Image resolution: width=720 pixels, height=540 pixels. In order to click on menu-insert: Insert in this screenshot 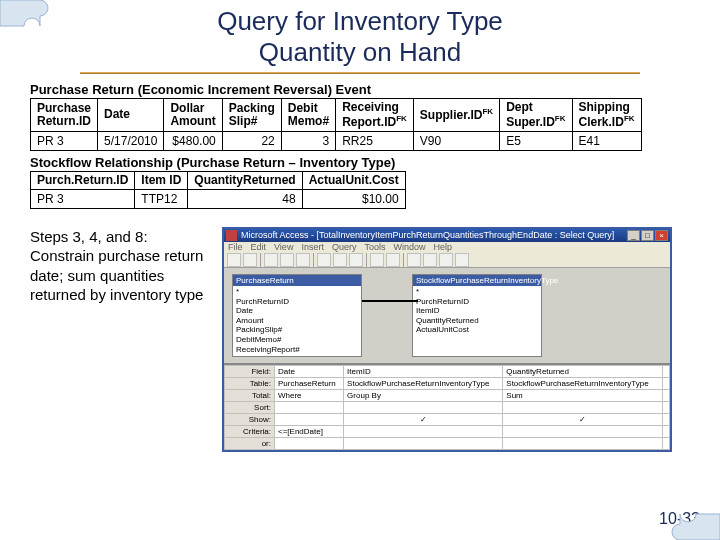, I will do `click(312, 247)`.